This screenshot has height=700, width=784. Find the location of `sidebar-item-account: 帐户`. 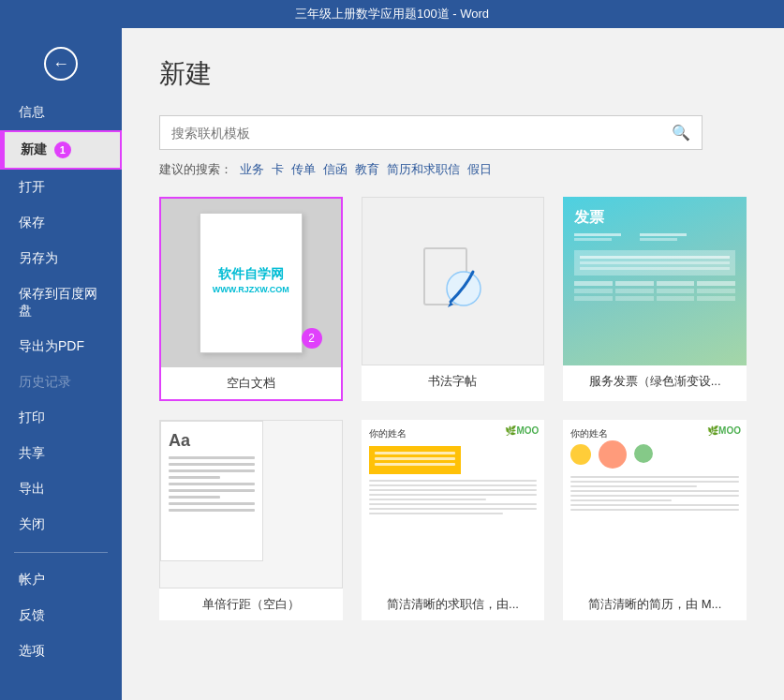

sidebar-item-account: 帐户 is located at coordinates (61, 580).